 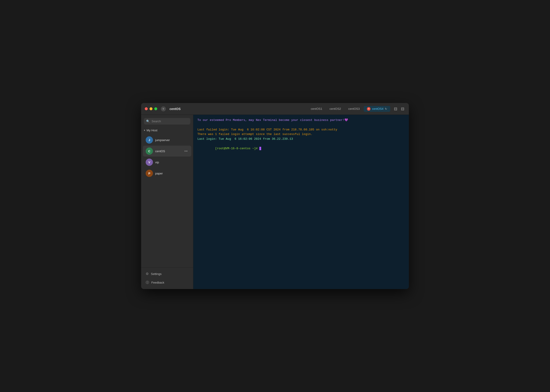 What do you see at coordinates (354, 109) in the screenshot?
I see `tab-centos3-label: centOS3` at bounding box center [354, 109].